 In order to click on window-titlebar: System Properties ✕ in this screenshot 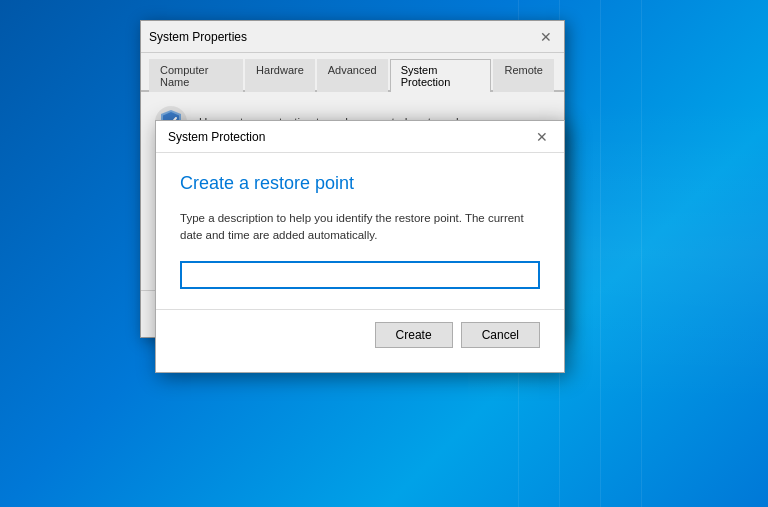, I will do `click(352, 37)`.